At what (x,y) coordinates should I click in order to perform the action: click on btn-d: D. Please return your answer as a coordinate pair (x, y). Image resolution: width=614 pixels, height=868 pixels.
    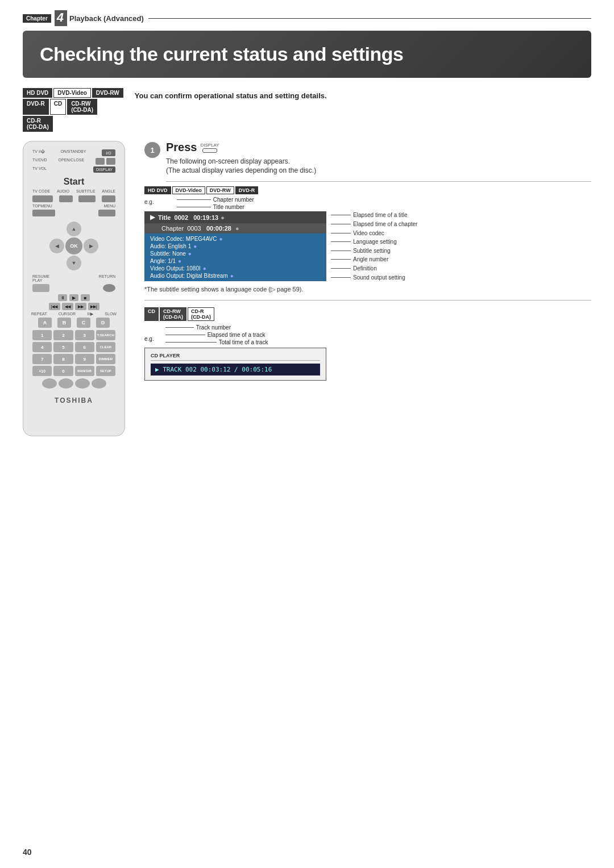
    Looking at the image, I should click on (103, 323).